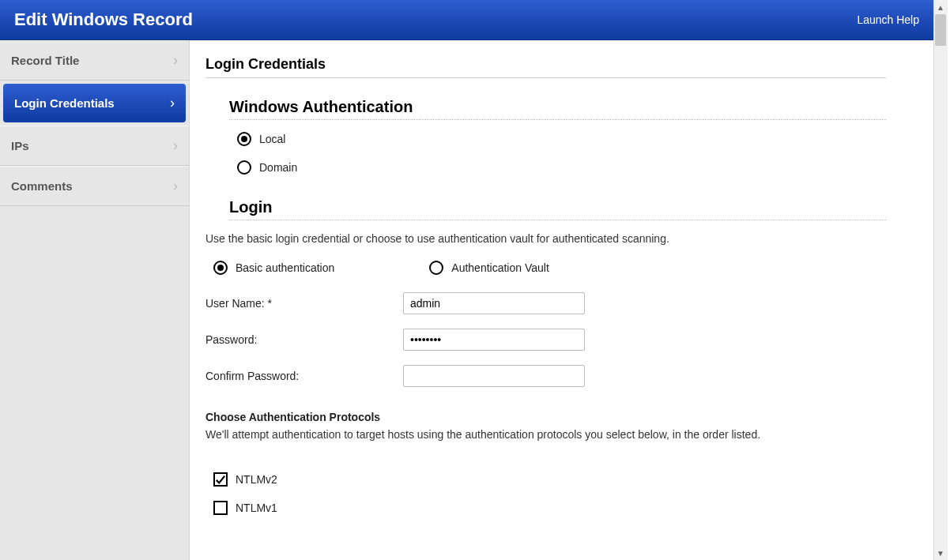 Image resolution: width=950 pixels, height=560 pixels. Describe the element at coordinates (45, 60) in the screenshot. I see `sidebar-item-label: Record Title` at that location.